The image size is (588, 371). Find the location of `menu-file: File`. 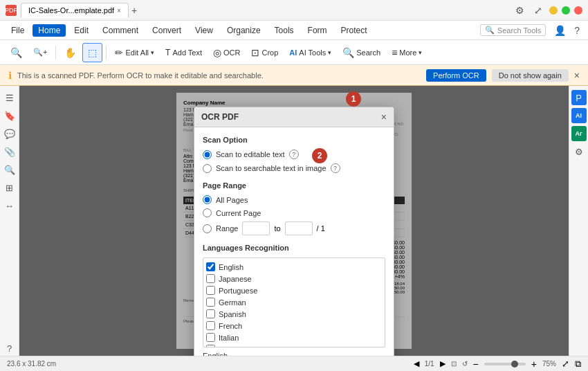

menu-file: File is located at coordinates (18, 30).